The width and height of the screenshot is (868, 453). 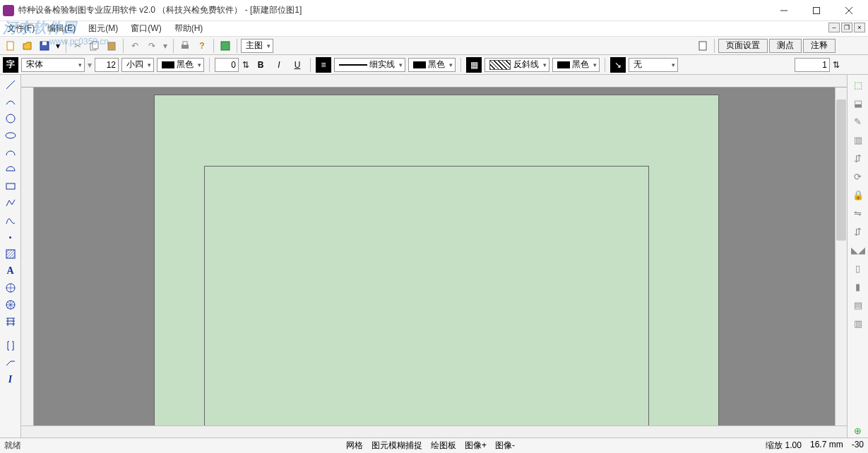 I want to click on layer-down-tool: ▥, so click(x=858, y=323).